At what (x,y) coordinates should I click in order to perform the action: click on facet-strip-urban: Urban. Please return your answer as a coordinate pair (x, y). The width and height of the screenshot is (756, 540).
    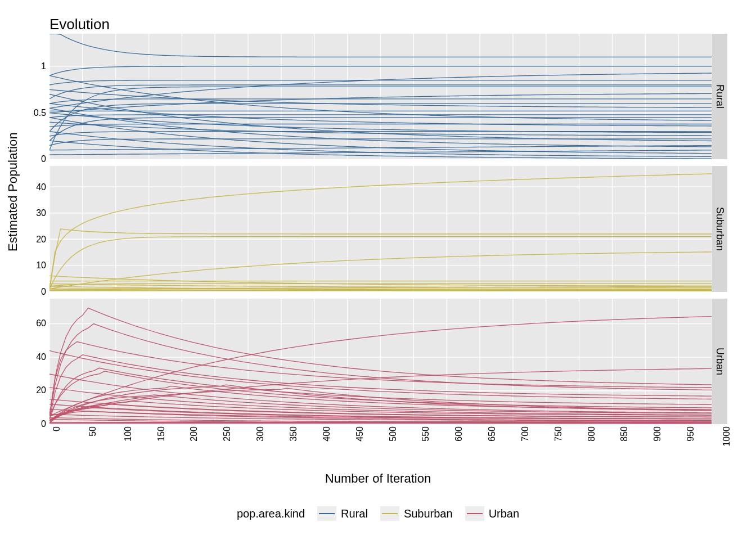
    Looking at the image, I should click on (719, 361).